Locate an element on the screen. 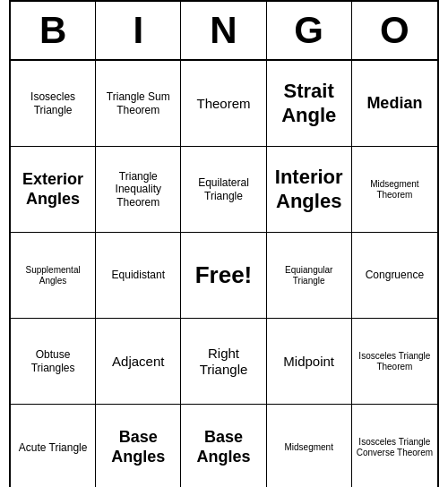 The height and width of the screenshot is (487, 448). cell-text-2: Theorem is located at coordinates (223, 104).